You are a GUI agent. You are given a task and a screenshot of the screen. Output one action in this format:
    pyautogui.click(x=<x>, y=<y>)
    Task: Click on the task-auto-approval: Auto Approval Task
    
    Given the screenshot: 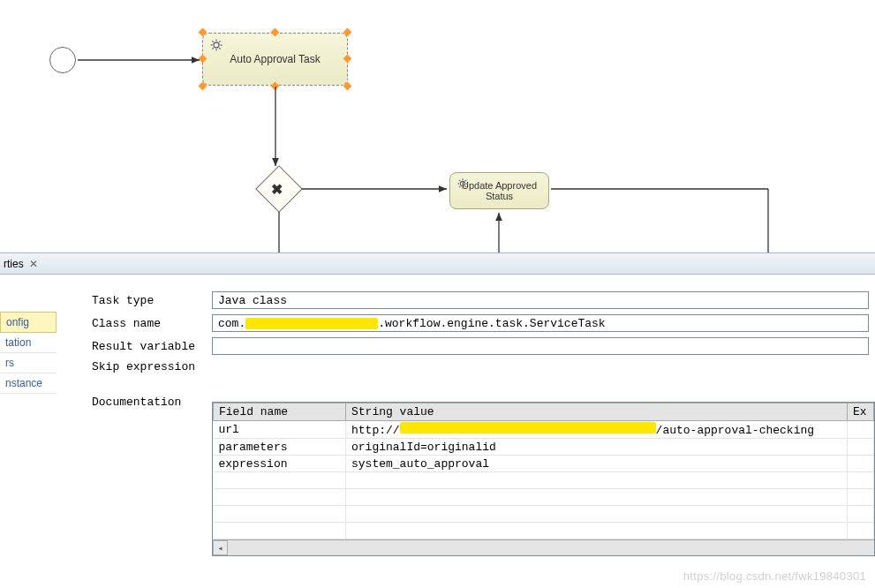 What is the action you would take?
    pyautogui.click(x=275, y=59)
    